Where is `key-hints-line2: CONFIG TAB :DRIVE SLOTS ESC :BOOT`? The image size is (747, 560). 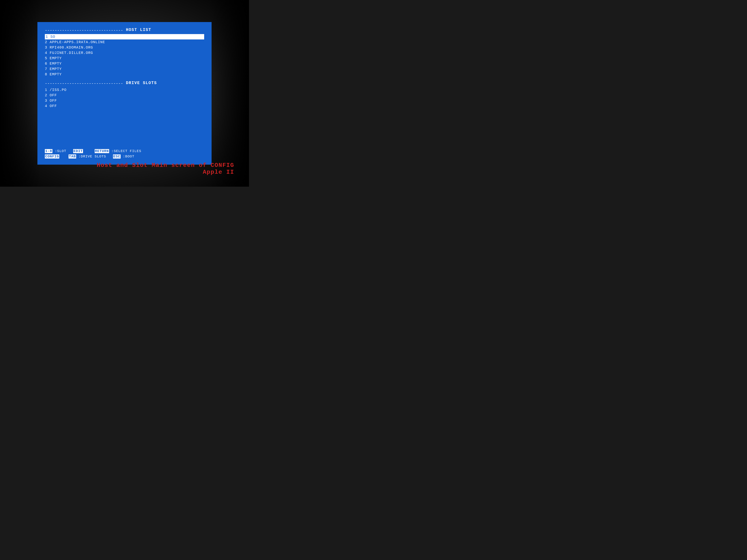 key-hints-line2: CONFIG TAB :DRIVE SLOTS ESC :BOOT is located at coordinates (125, 157).